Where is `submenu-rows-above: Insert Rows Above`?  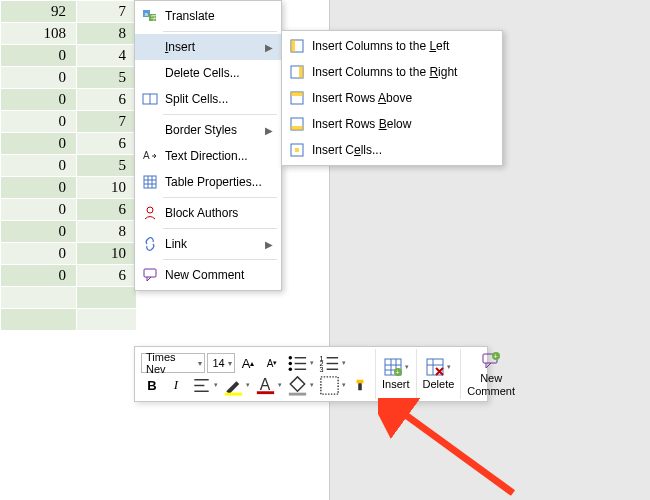 submenu-rows-above: Insert Rows Above is located at coordinates (392, 98).